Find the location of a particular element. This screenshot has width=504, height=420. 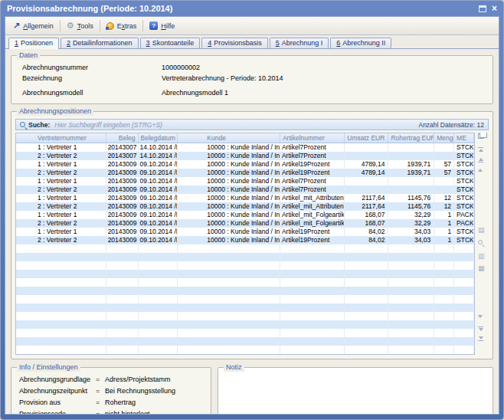

scroll-to-top-icon is located at coordinates (481, 149).